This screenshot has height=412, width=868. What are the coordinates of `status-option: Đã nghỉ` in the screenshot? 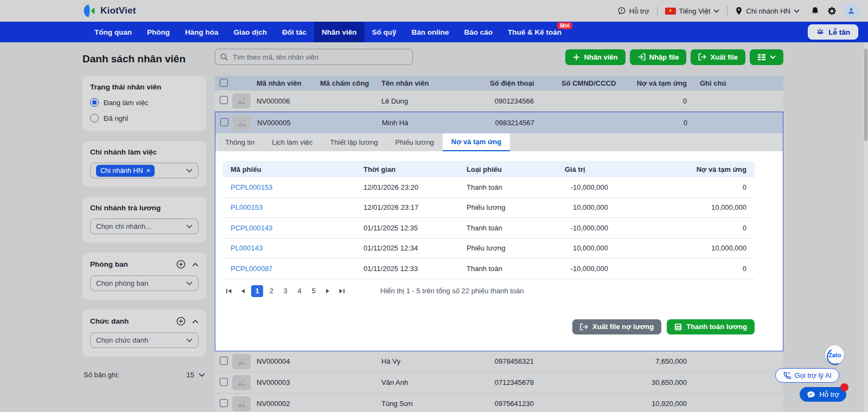 It's located at (144, 118).